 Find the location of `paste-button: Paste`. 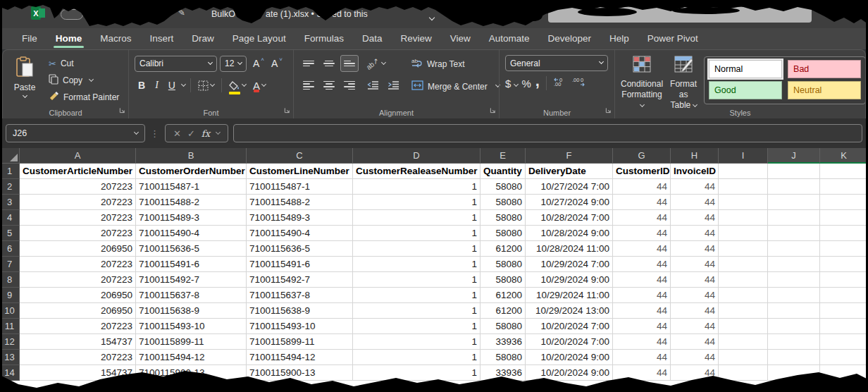

paste-button: Paste is located at coordinates (25, 80).